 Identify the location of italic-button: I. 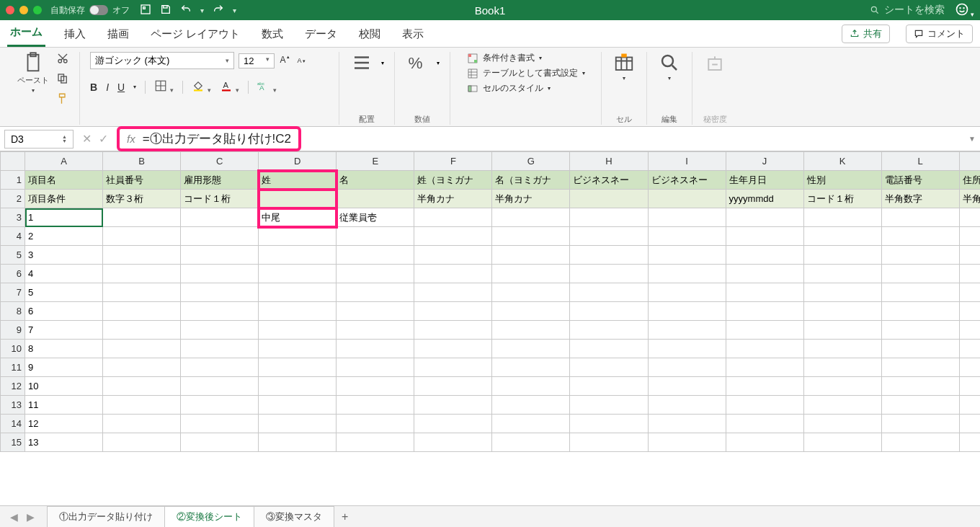
(107, 87).